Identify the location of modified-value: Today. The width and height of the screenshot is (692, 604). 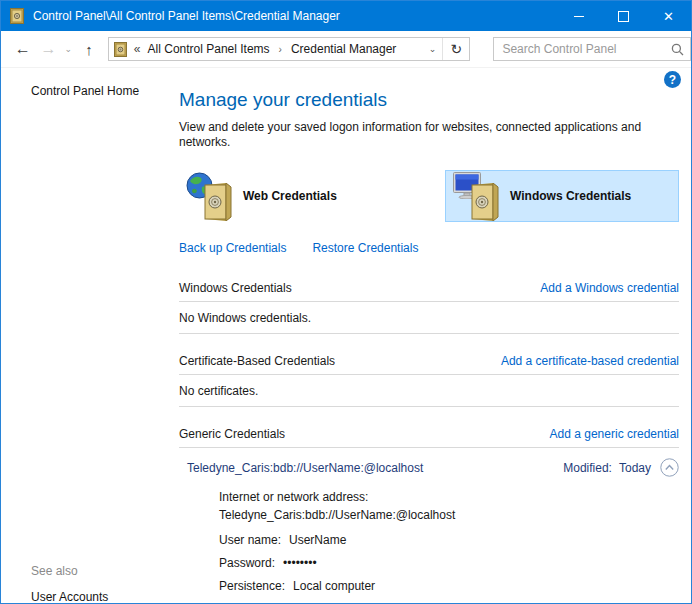
(635, 468).